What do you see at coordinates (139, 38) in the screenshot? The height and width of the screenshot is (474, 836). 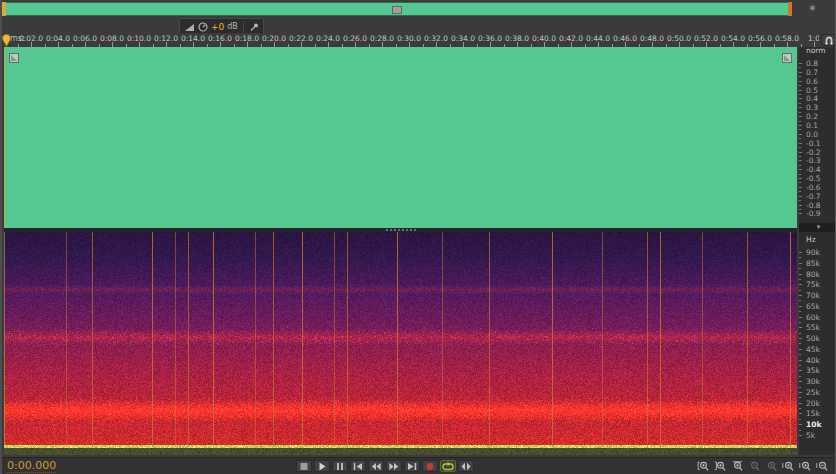 I see `ruler-time-label: 0:10.0` at bounding box center [139, 38].